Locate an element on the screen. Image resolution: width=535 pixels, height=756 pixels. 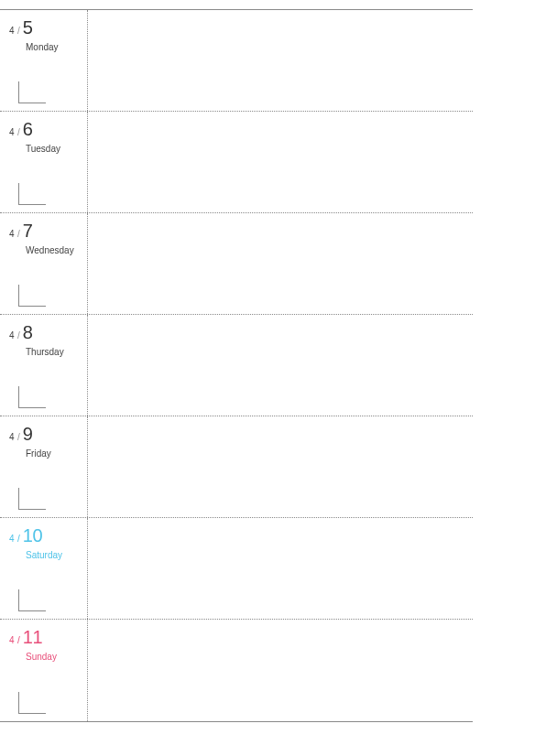
day-row: 4 / 6 Tuesday is located at coordinates (236, 163).